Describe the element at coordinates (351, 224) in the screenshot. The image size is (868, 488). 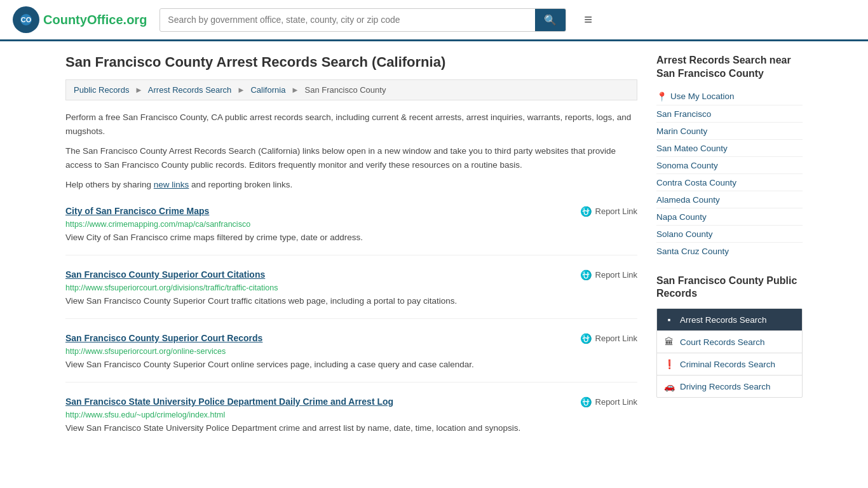
I see `record-url: https://www.crimemapping.com/map/ca/sanf…` at that location.